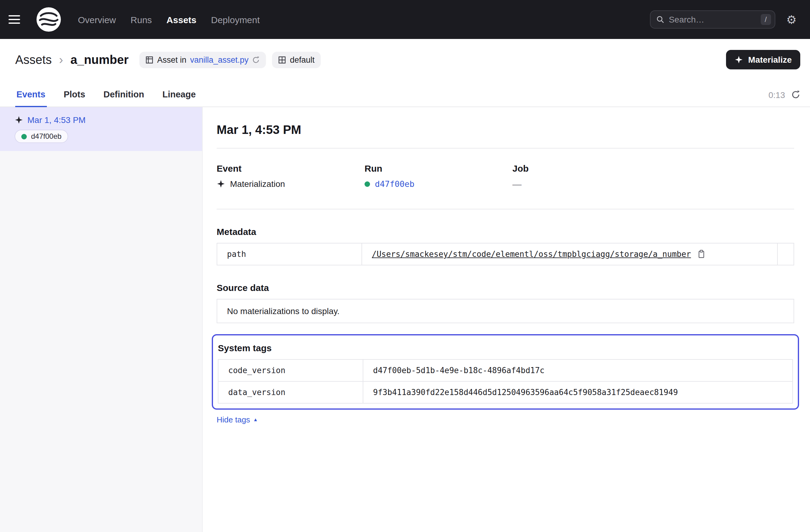 This screenshot has width=810, height=532. Describe the element at coordinates (290, 254) in the screenshot. I see `metadata-key: path` at that location.